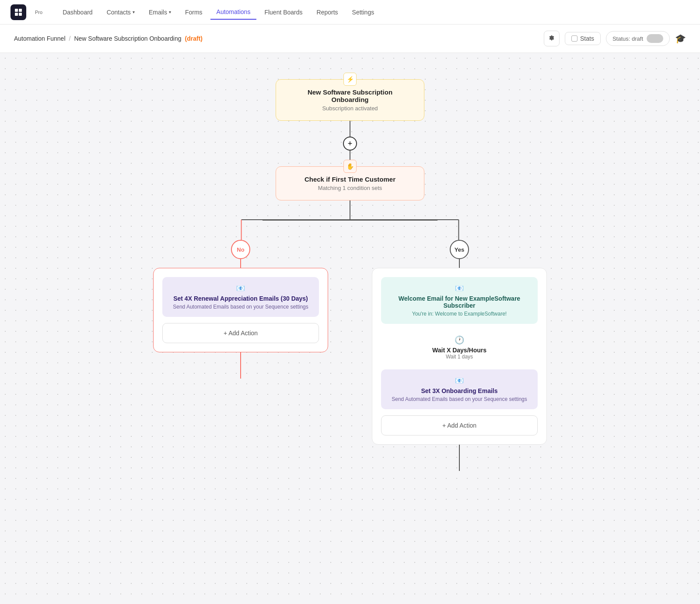  I want to click on no-branch-column: No 📧 Set 4X Renewal Appreciation Emails …, so click(241, 355).